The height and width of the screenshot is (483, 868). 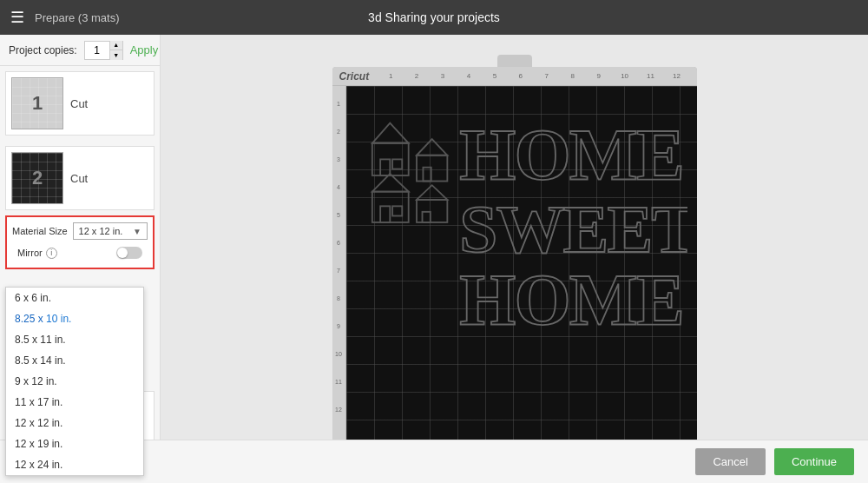 I want to click on mirror-toggle-knob, so click(x=122, y=253).